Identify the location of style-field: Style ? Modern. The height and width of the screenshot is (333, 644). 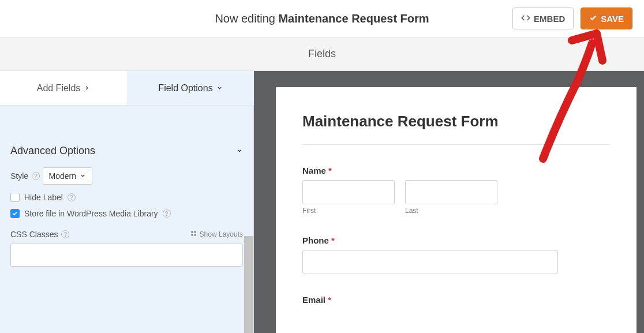
(127, 176).